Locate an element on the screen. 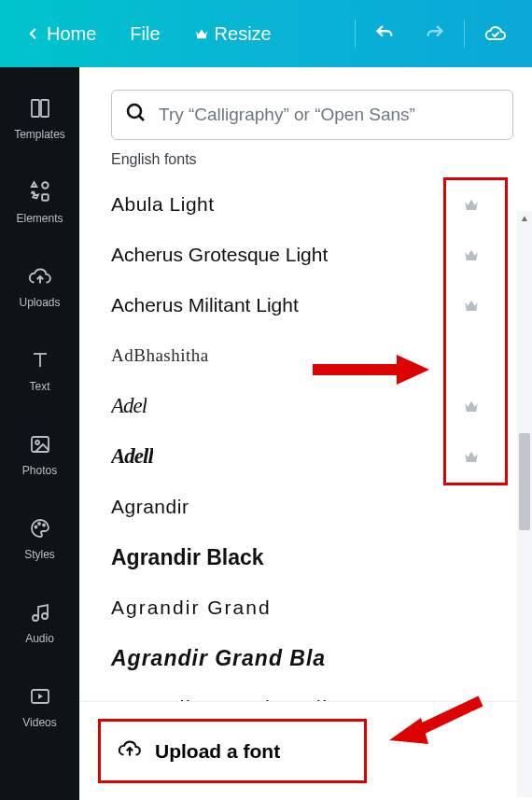 This screenshot has height=800, width=532. section-label: English fonts is located at coordinates (306, 164).